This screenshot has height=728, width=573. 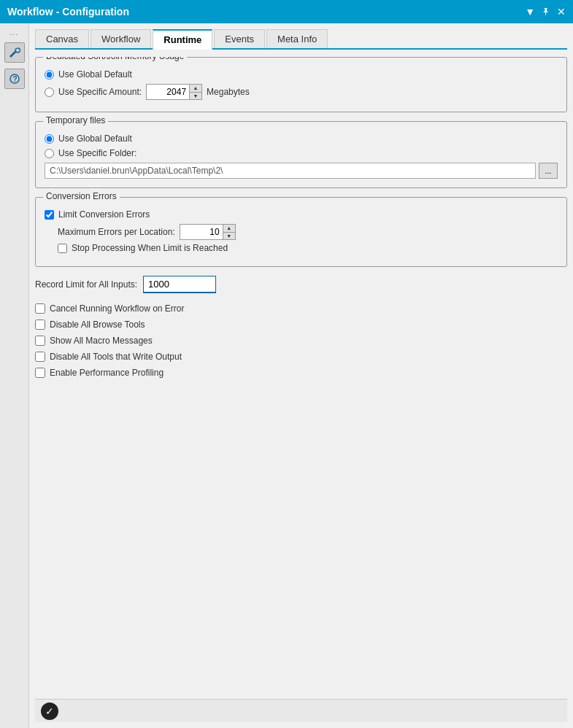 What do you see at coordinates (301, 139) in the screenshot?
I see `temp-global-radio-row: Use Global Default` at bounding box center [301, 139].